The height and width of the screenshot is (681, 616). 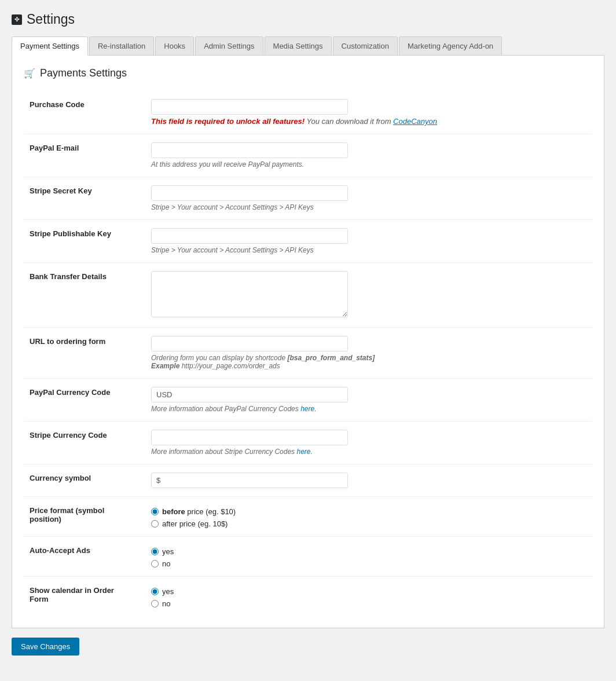 I want to click on row-auto-accept-ads: Auto-Accept Ads yes no, so click(x=308, y=557).